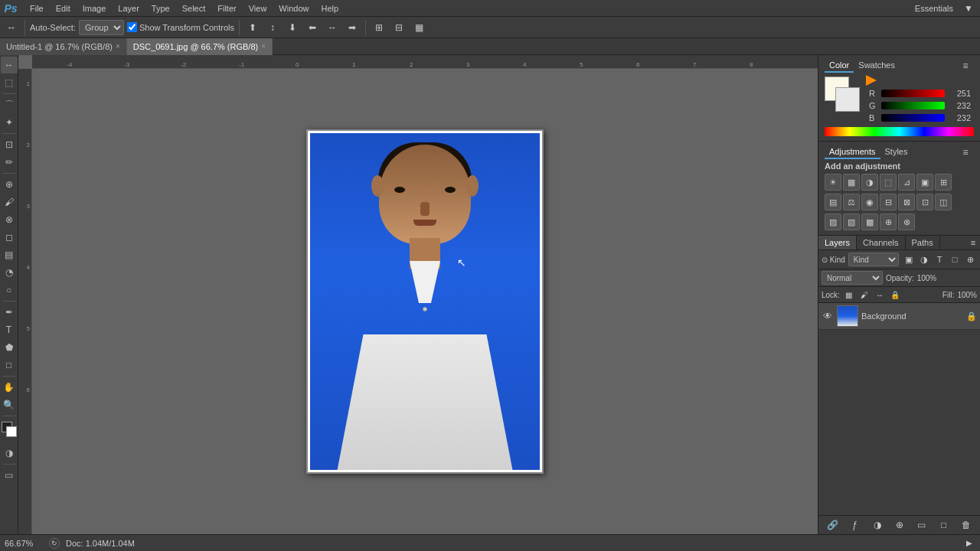 The width and height of the screenshot is (980, 551). What do you see at coordinates (880, 243) in the screenshot?
I see `channels-tab: Channels` at bounding box center [880, 243].